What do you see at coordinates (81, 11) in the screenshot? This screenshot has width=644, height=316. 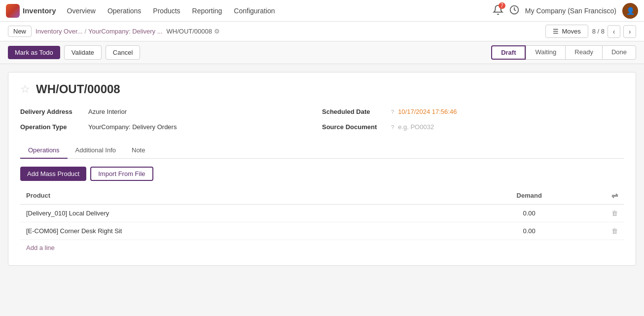 I see `nav-overview: Overview` at bounding box center [81, 11].